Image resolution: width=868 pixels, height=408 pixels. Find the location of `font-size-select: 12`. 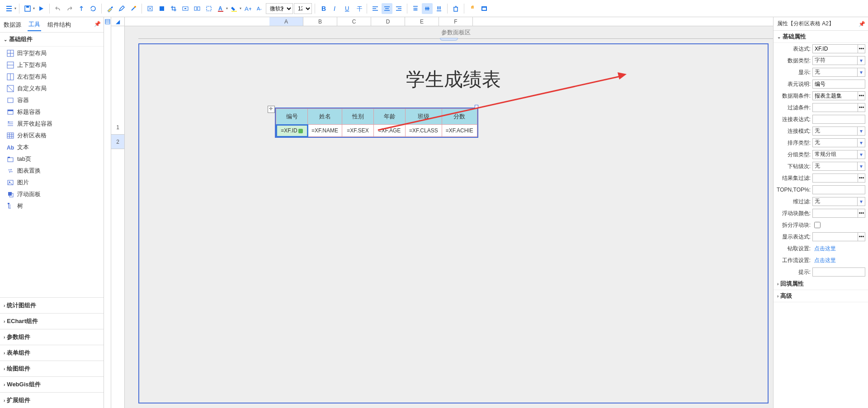

font-size-select: 12 is located at coordinates (303, 9).